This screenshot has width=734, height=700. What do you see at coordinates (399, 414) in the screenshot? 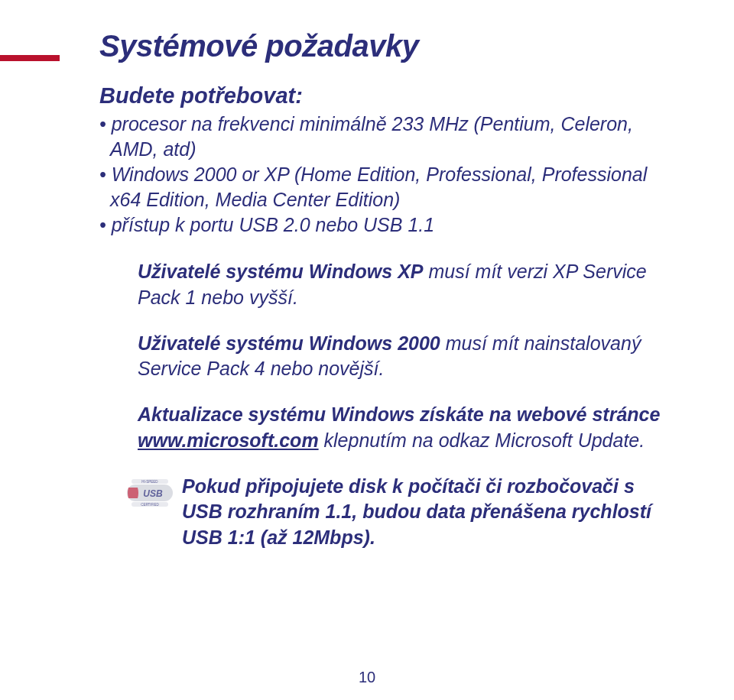
I see `note-update-lead: Aktualizace systému Windows získáte na w…` at bounding box center [399, 414].